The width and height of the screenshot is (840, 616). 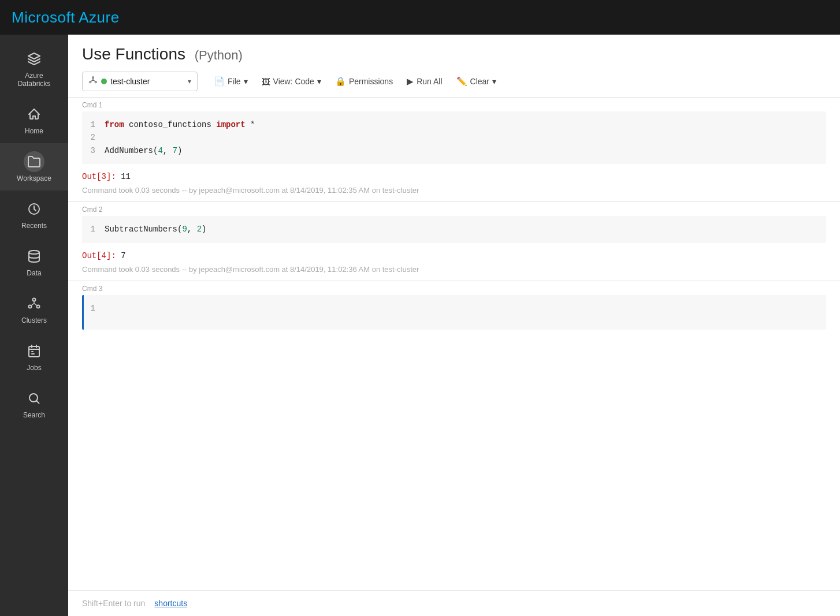 What do you see at coordinates (454, 66) in the screenshot?
I see `notebook-header: Use Functions (Python) test-cluster ▾` at bounding box center [454, 66].